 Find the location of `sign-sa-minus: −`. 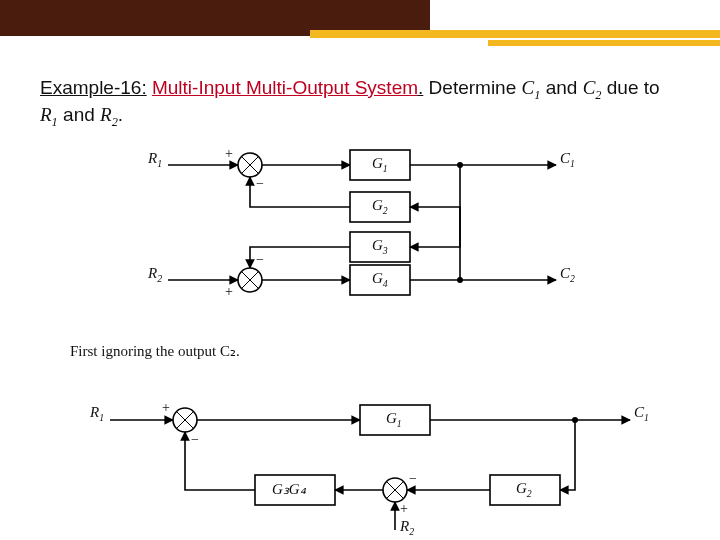

sign-sa-minus: − is located at coordinates (195, 440).